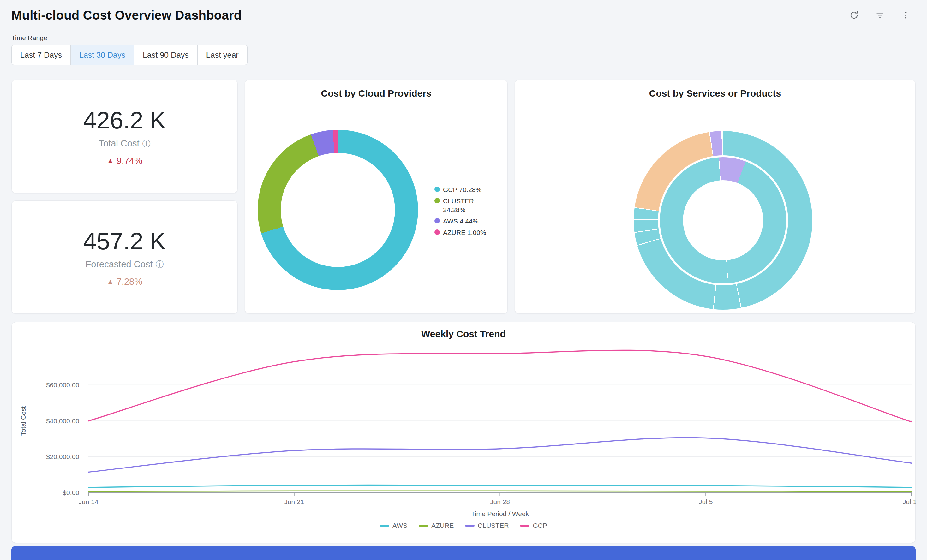 This screenshot has width=927, height=560. Describe the element at coordinates (463, 221) in the screenshot. I see `legend-item-aws: AWS 4.44%` at that location.